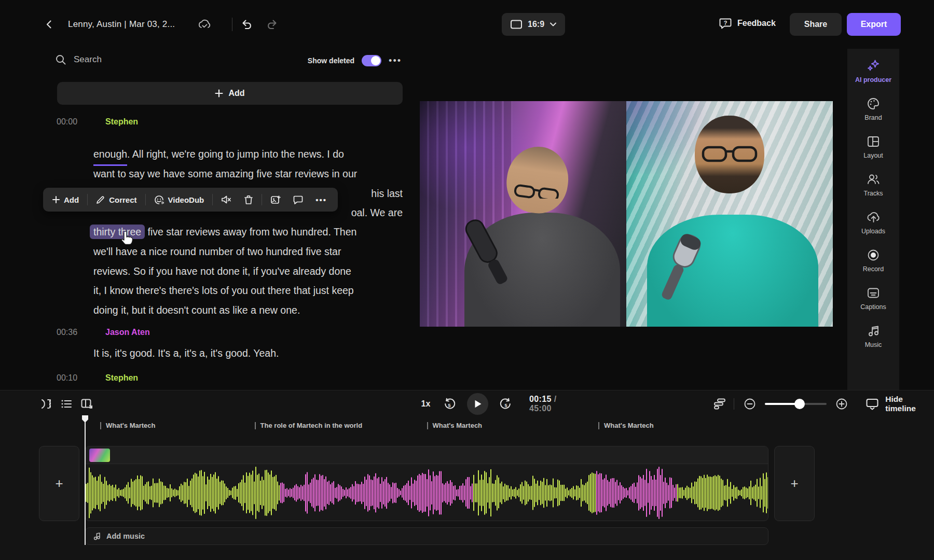 Image resolution: width=934 pixels, height=560 pixels. What do you see at coordinates (248, 154) in the screenshot?
I see `transcript-line: enough. All right, we're going to jump i…` at bounding box center [248, 154].